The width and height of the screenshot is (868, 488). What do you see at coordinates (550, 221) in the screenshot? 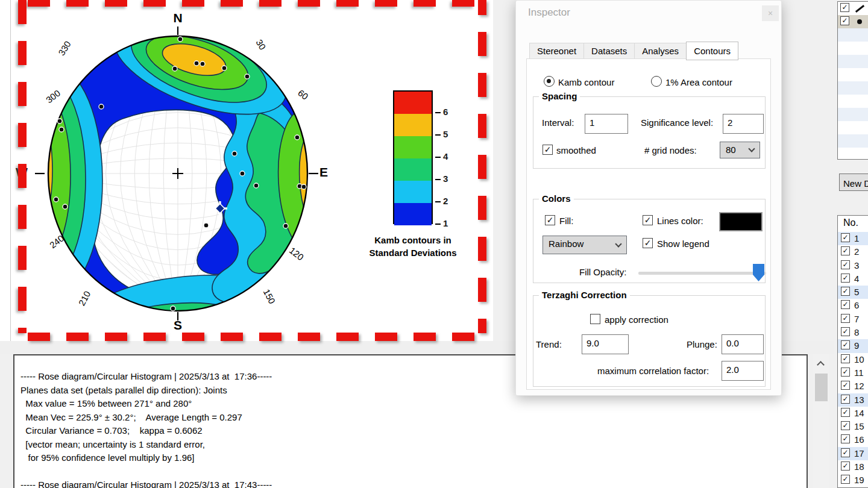
I see `fill-checkbox: ✓` at bounding box center [550, 221].